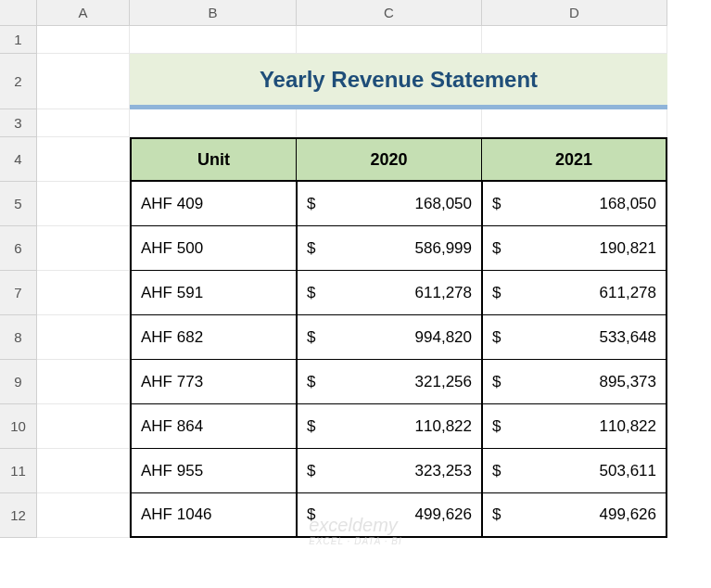 The height and width of the screenshot is (588, 711). What do you see at coordinates (578, 382) in the screenshot?
I see `amount-value: 895,373` at bounding box center [578, 382].